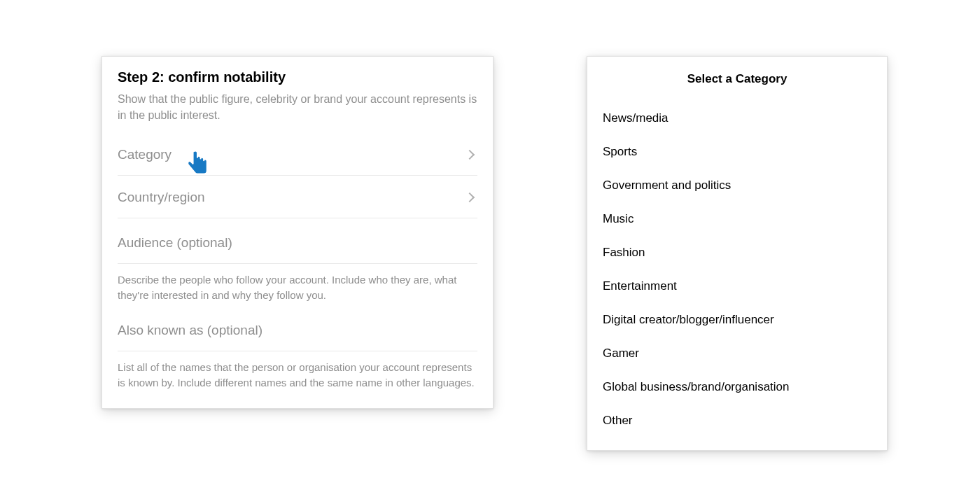  What do you see at coordinates (737, 421) in the screenshot?
I see `category-option: Other` at bounding box center [737, 421].